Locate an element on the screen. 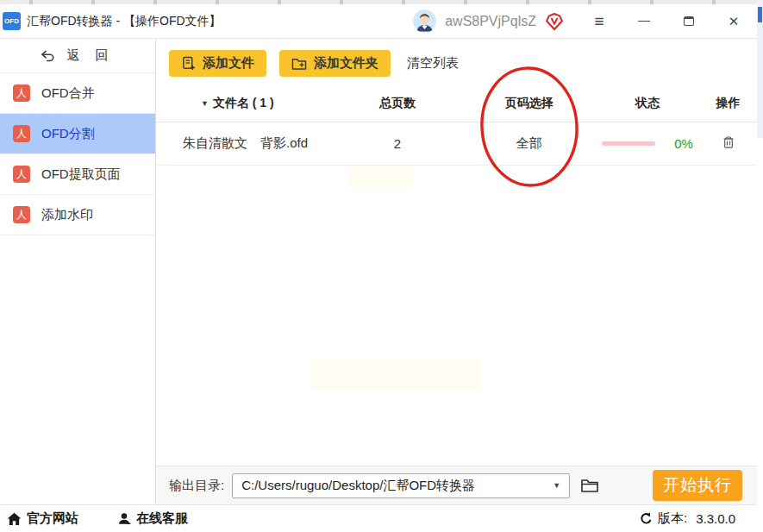 The width and height of the screenshot is (763, 532). header-filename-label: 文件名 ( 1 ) is located at coordinates (243, 103).